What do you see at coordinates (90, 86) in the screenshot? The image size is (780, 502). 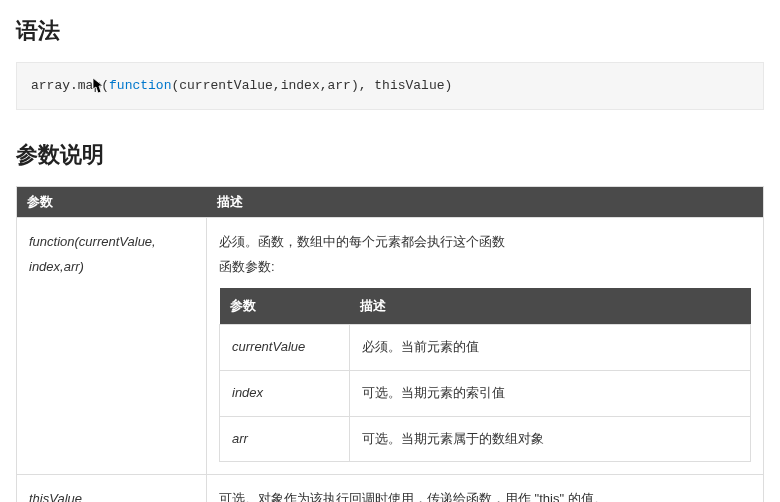 I see `code-method: map` at bounding box center [90, 86].